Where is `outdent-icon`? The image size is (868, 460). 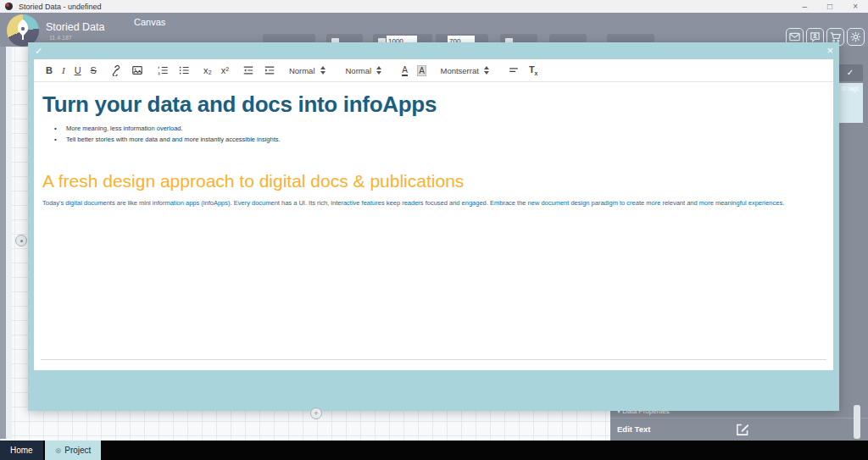 outdent-icon is located at coordinates (248, 70).